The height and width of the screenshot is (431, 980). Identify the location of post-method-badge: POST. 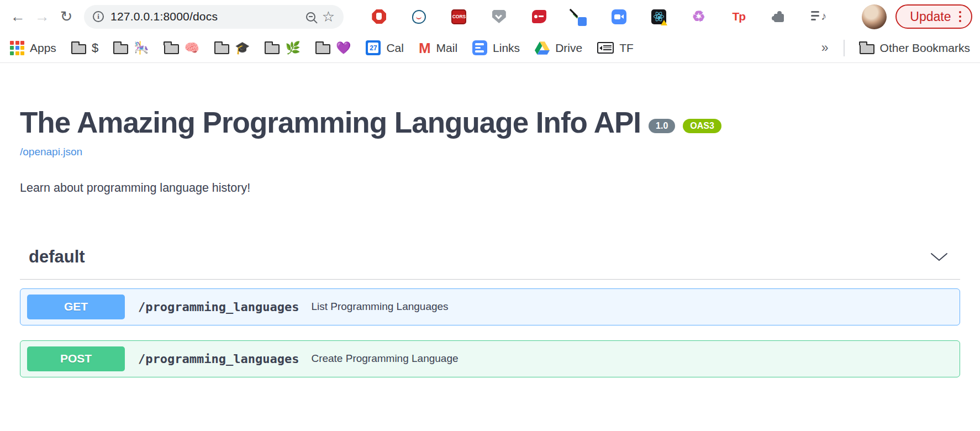
(76, 359).